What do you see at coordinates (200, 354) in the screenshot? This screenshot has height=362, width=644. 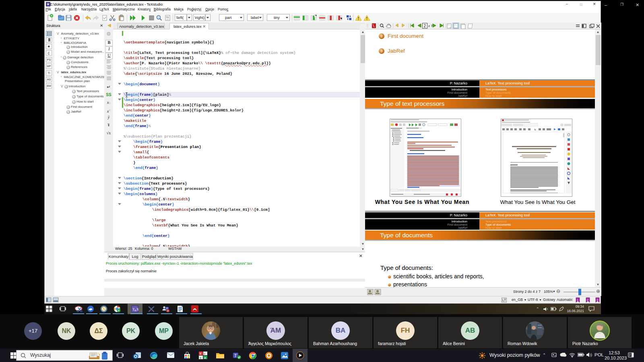 I see `svg-text: f` at bounding box center [200, 354].